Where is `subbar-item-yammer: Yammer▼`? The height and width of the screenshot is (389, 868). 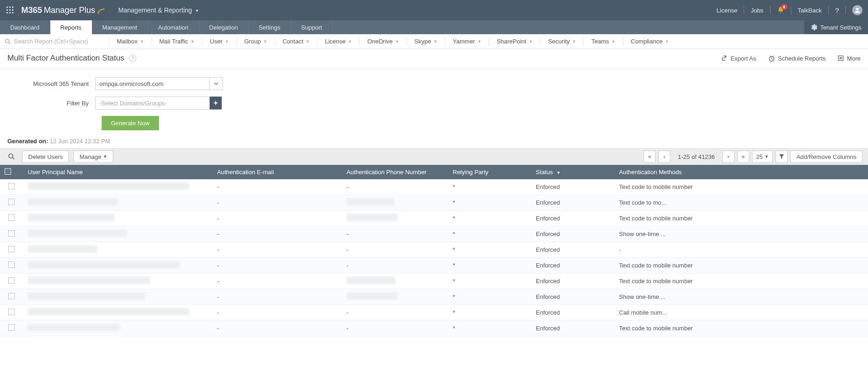 subbar-item-yammer: Yammer▼ is located at coordinates (467, 42).